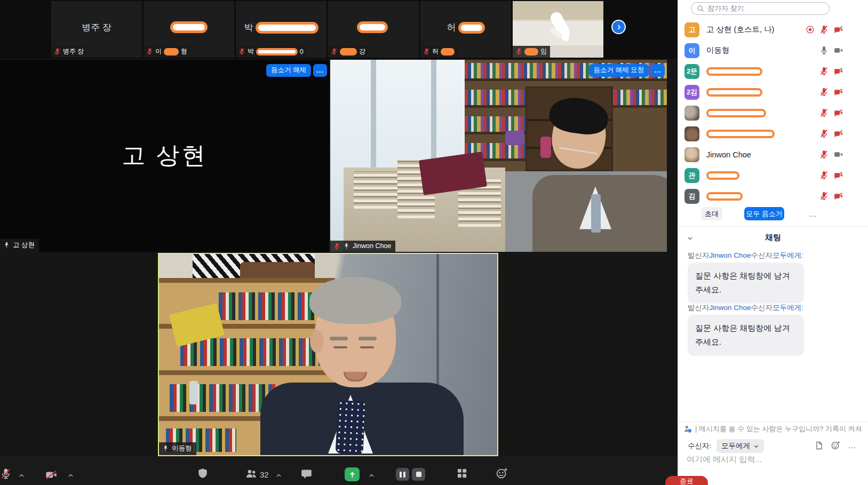  Describe the element at coordinates (740, 446) in the screenshot. I see `recipient-select: 모두에게` at that location.